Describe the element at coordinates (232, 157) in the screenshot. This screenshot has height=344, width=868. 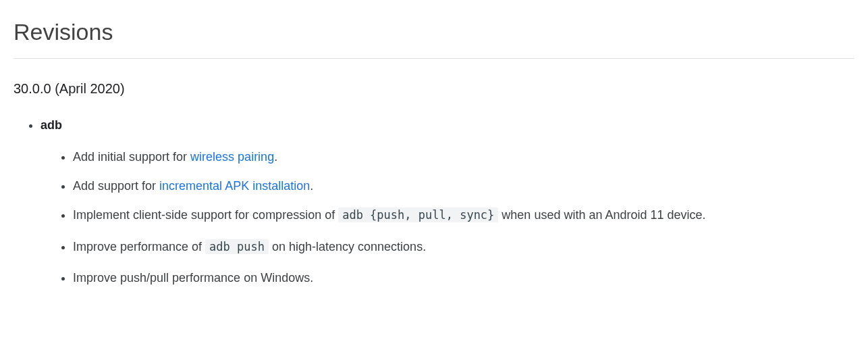
I see `wireless-pairing-link: wireless pairing` at that location.